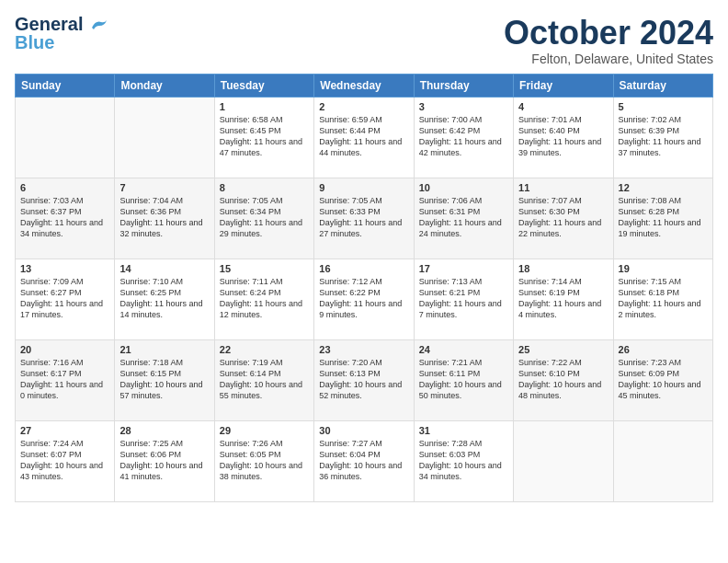 The height and width of the screenshot is (563, 728). What do you see at coordinates (364, 137) in the screenshot?
I see `calendar-cell: 2Sunrise: 6:59 AM Sunset: 6:44 PM Daylig…` at bounding box center [364, 137].